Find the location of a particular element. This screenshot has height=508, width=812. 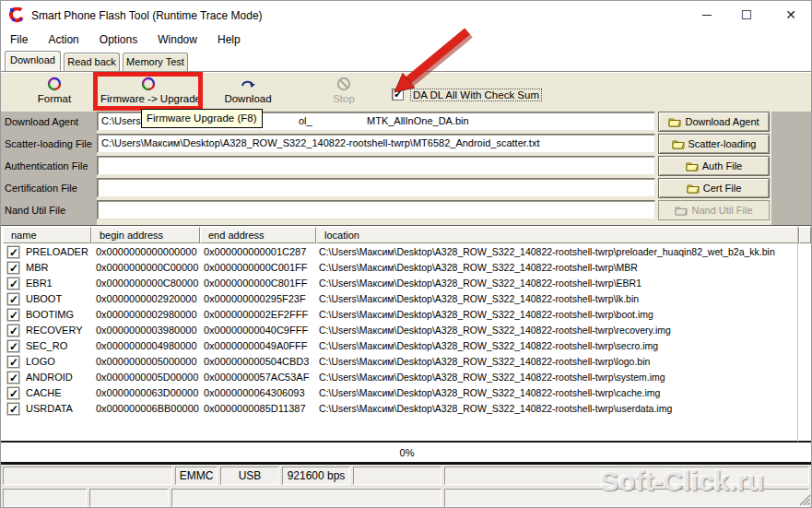

resize-grip is located at coordinates (804, 500).